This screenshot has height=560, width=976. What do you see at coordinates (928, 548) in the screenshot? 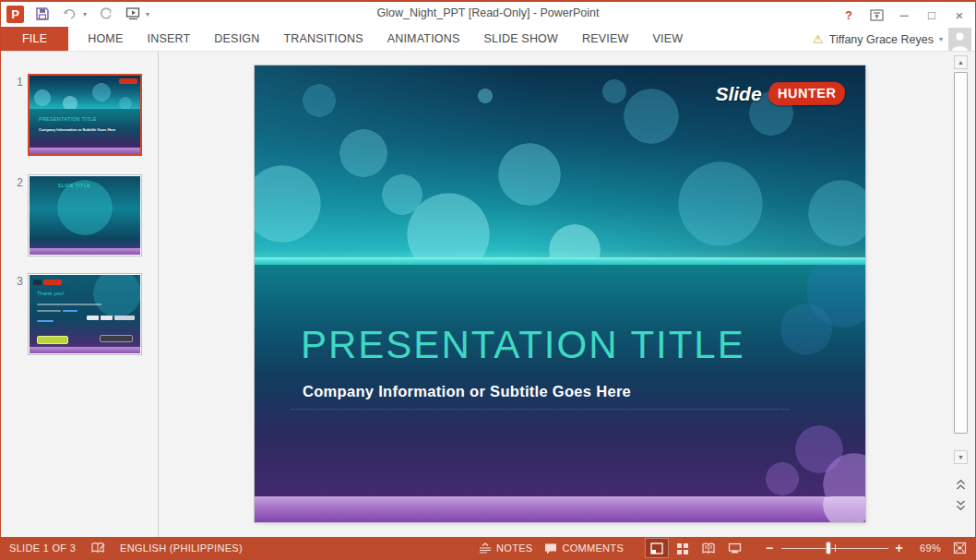
I see `zoom-level: 69%` at bounding box center [928, 548].